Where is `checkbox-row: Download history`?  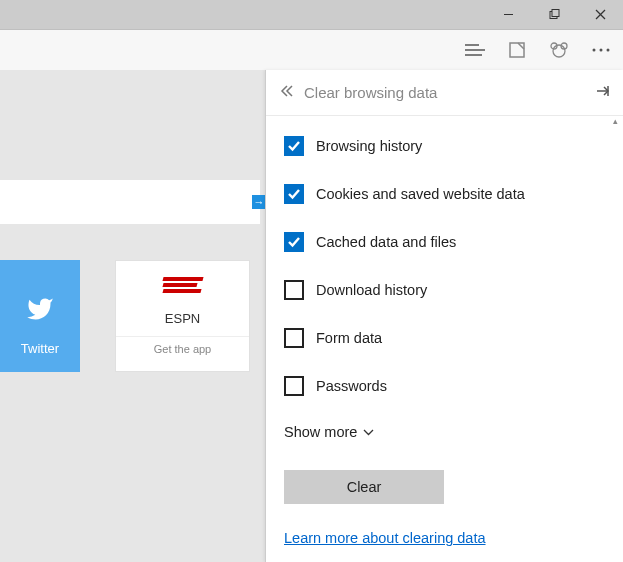 checkbox-row: Download history is located at coordinates (444, 290).